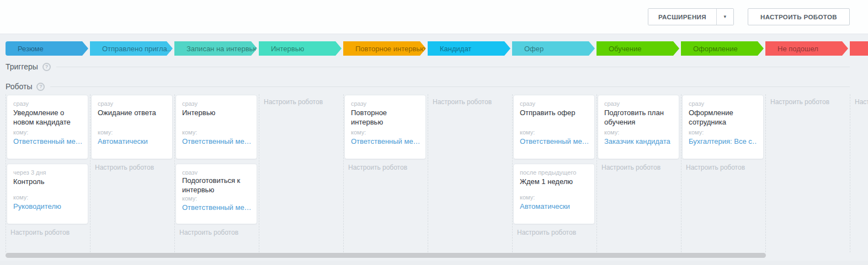 The width and height of the screenshot is (868, 265). What do you see at coordinates (49, 173) in the screenshot?
I see `robot-column: сразуУведомление о новом кандидатекому:О…` at bounding box center [49, 173].